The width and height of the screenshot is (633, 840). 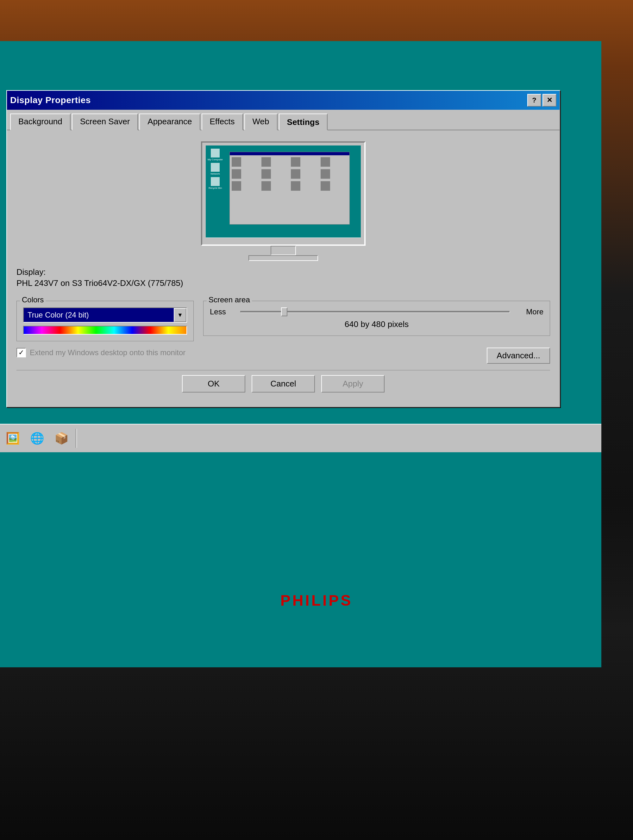 What do you see at coordinates (283, 258) in the screenshot?
I see `monitor-base` at bounding box center [283, 258].